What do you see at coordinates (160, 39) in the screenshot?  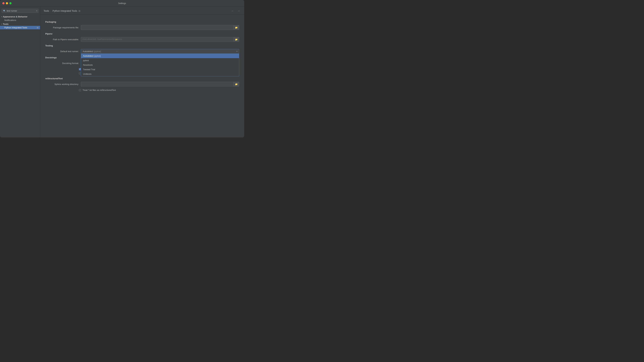 I see `pipenv-path-input-wrap: Auto-detected: /opt/homebrew/bin/pipenv …` at bounding box center [160, 39].